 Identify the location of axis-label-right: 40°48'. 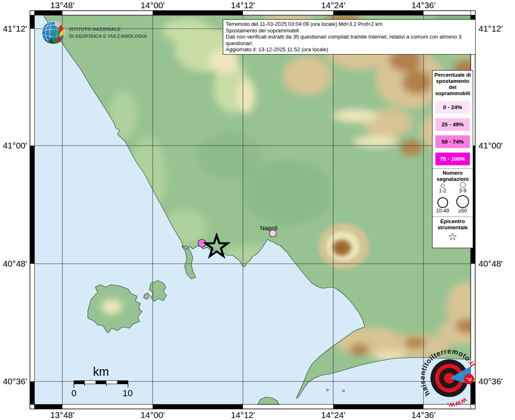
(491, 264).